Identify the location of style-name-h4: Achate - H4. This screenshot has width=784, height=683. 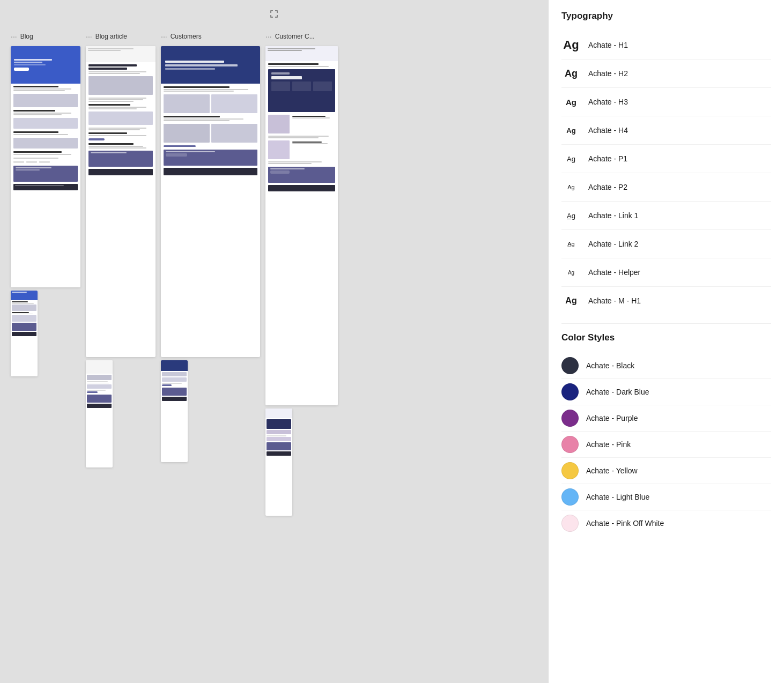
(608, 130).